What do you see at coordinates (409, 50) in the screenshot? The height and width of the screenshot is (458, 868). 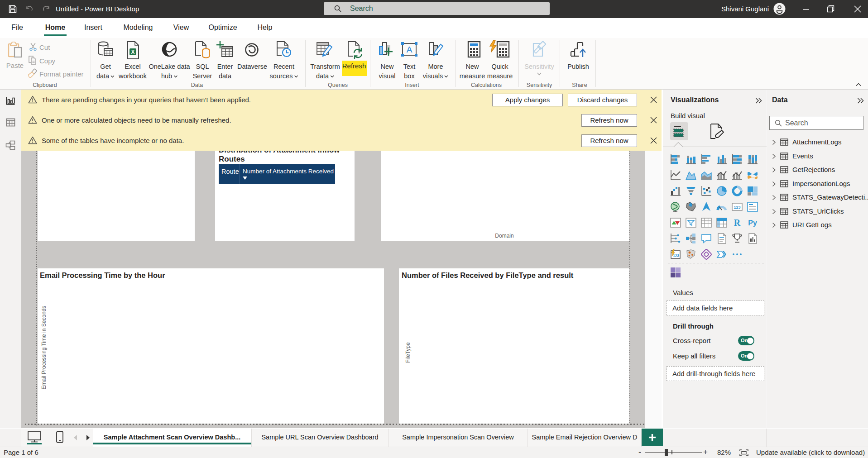 I see `svg-text: A` at bounding box center [409, 50].